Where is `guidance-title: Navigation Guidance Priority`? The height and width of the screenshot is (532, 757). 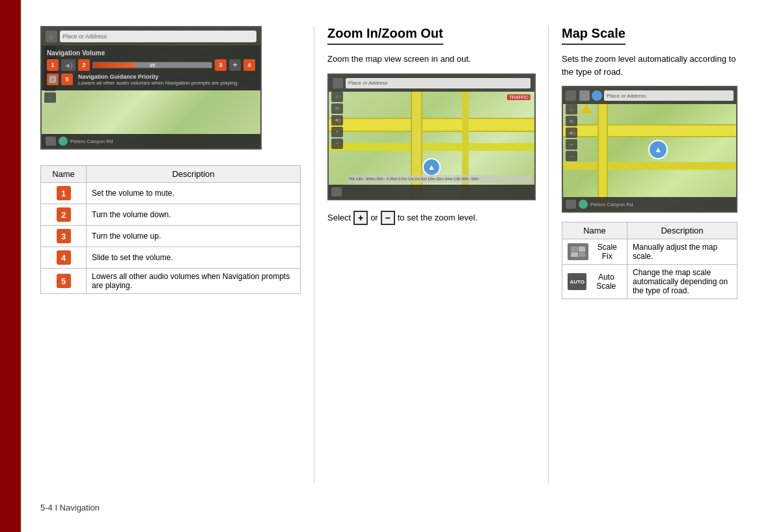
guidance-title: Navigation Guidance Priority is located at coordinates (158, 77).